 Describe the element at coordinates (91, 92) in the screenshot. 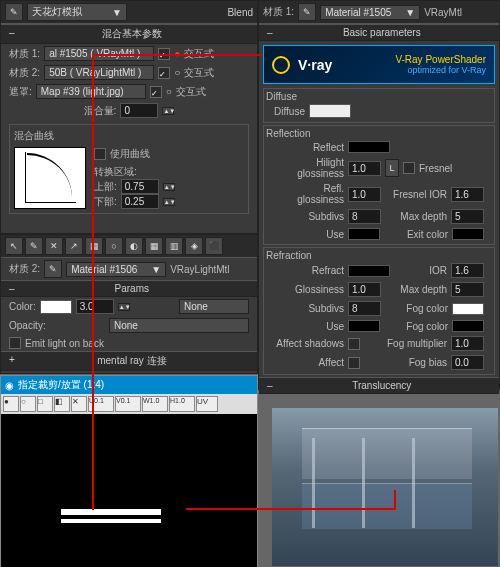

I see `mask-slot: Map #39 (light.jpg)` at that location.